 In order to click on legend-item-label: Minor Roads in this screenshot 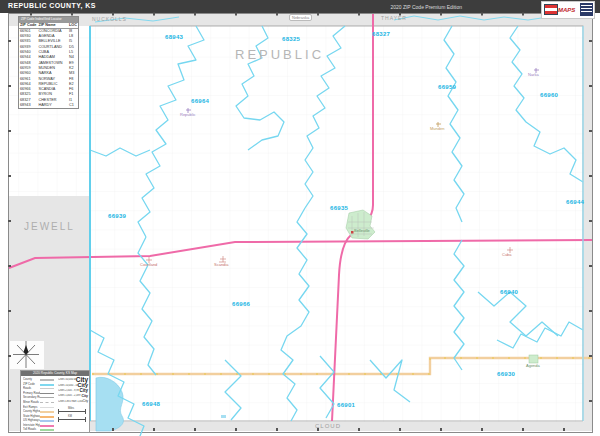, I will do `click(32, 402)`.